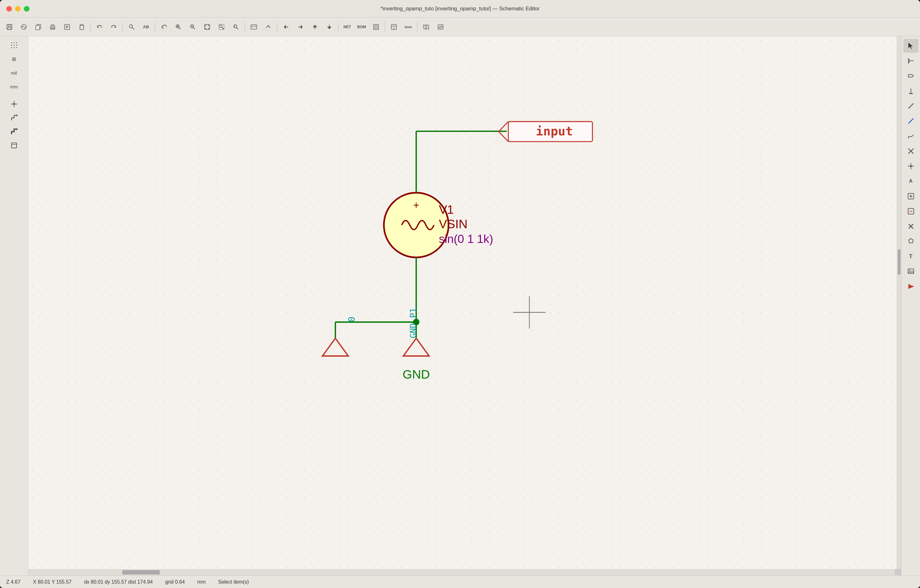  Describe the element at coordinates (178, 27) in the screenshot. I see `zoom-in-button` at that location.